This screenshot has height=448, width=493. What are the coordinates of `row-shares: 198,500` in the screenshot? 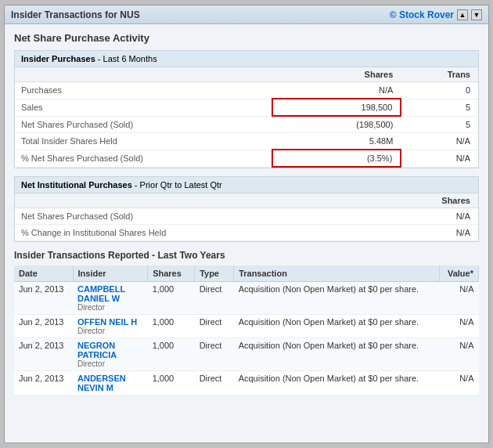 It's located at (336, 107).